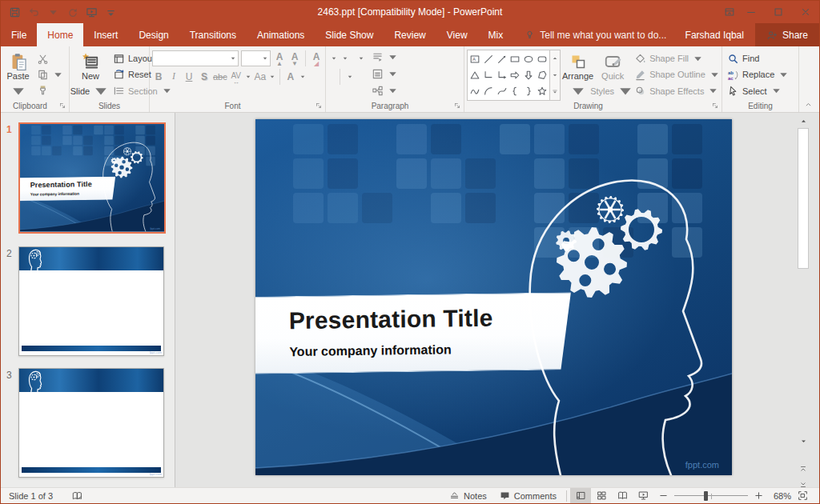 This screenshot has width=820, height=504. Describe the element at coordinates (50, 58) in the screenshot. I see `cut-button` at that location.